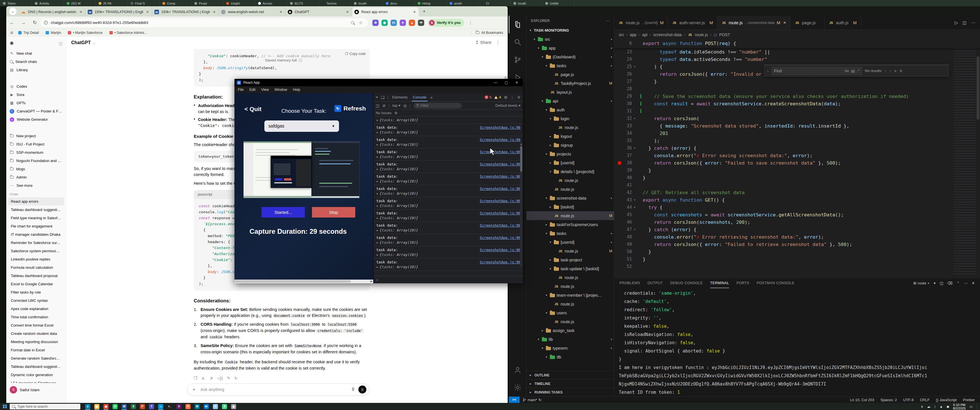 The height and width of the screenshot is (410, 980). I want to click on terminal-profile-dropdown-icon: ▾, so click(935, 283).